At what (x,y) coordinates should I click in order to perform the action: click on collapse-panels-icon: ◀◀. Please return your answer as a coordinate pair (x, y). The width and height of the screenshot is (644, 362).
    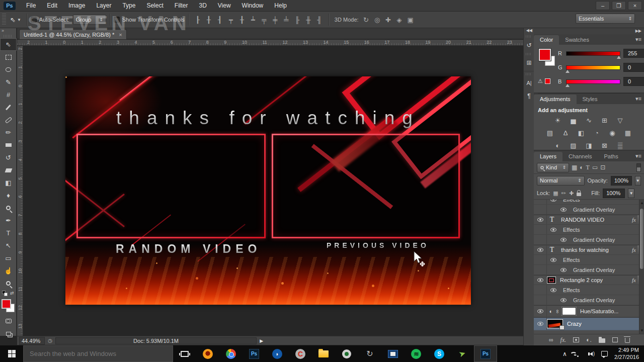
    Looking at the image, I should click on (529, 31).